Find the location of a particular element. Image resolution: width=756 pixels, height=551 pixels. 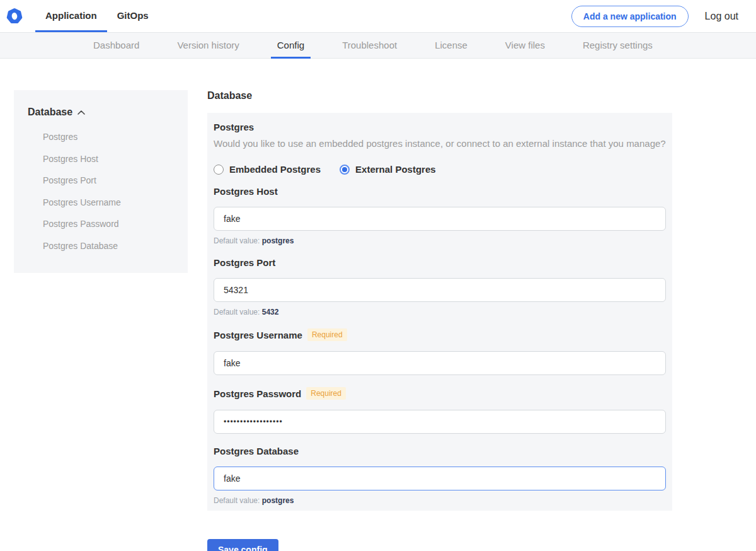

radio-label: External Postgres is located at coordinates (396, 169).